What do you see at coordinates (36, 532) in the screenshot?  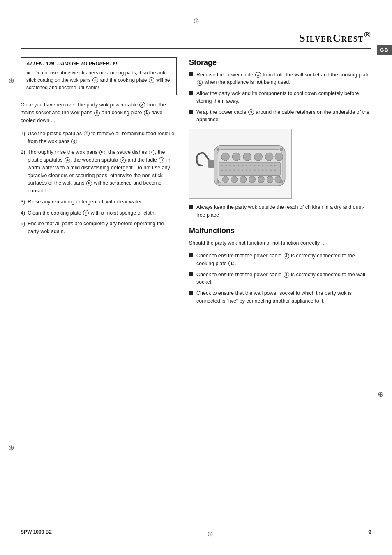 I see `footer-model: SPW 1000 B2` at bounding box center [36, 532].